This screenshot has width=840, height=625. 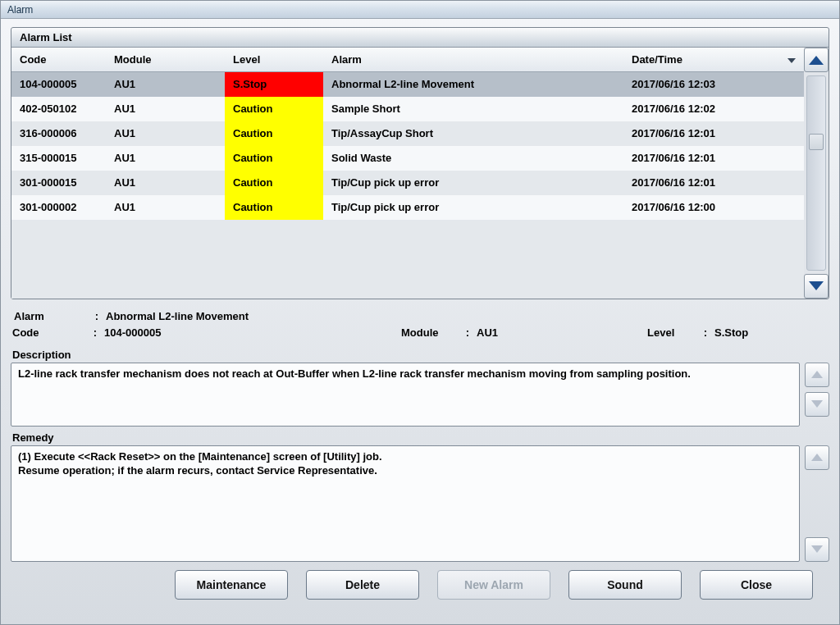 What do you see at coordinates (430, 333) in the screenshot?
I see `detail-module-label: Module` at bounding box center [430, 333].